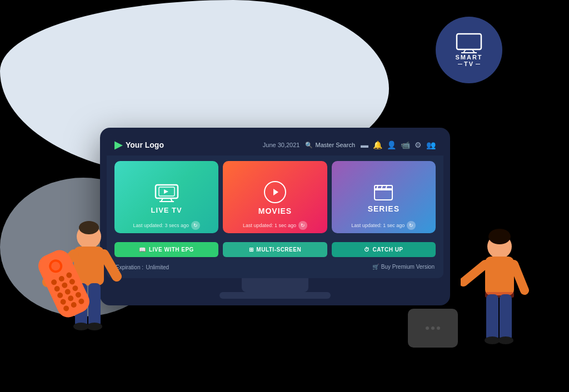 The image size is (569, 392). Describe the element at coordinates (275, 267) in the screenshot. I see `footer-row: Expiration : Unlimited 🛒 Buy Premium Ver…` at that location.